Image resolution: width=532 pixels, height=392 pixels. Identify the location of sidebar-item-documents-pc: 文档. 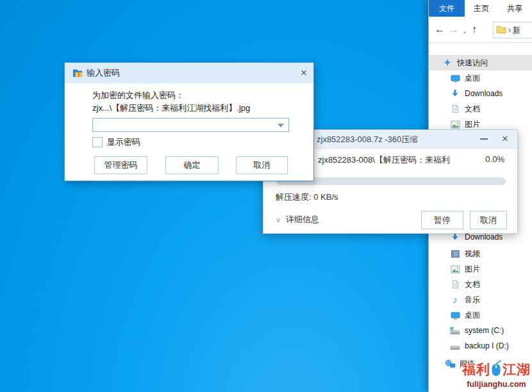
(481, 284).